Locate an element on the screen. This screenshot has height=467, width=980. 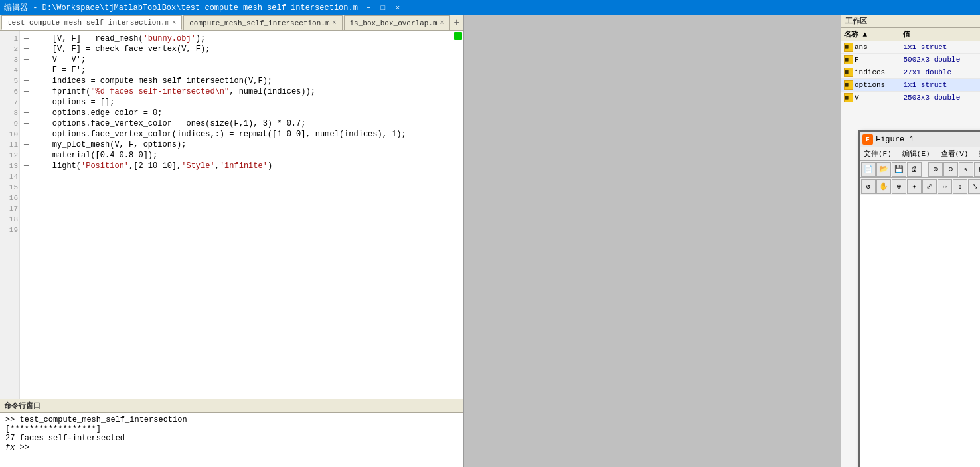
fig-tb-rotate3d: ⤡ is located at coordinates (974, 187).